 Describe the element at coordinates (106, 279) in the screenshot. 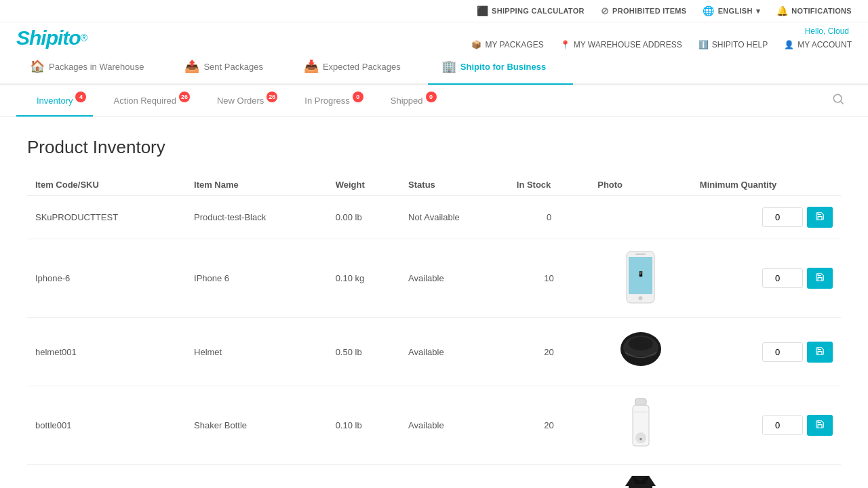

I see `cell-sku: Iphone-6` at that location.